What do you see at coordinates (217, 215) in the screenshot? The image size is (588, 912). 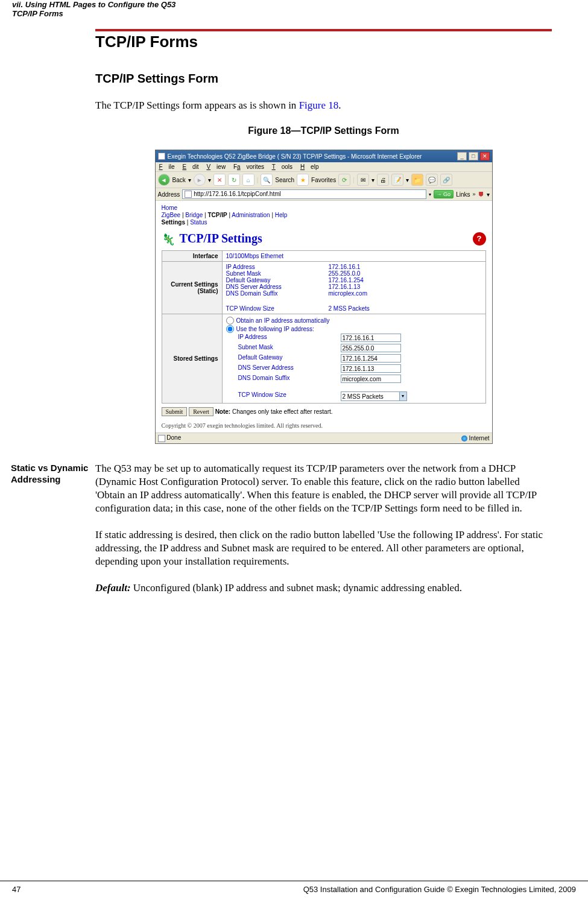 I see `nav-tcpip: TCP/IP` at bounding box center [217, 215].